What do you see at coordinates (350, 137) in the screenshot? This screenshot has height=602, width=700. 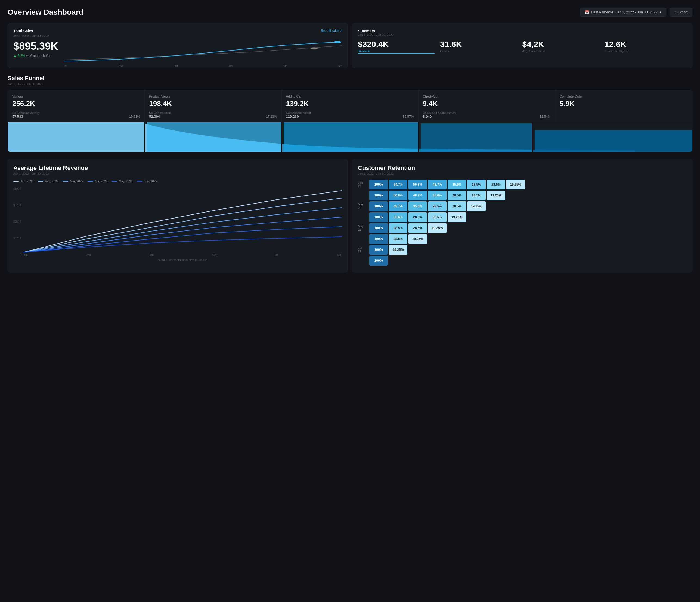 I see `funnel-chart` at bounding box center [350, 137].